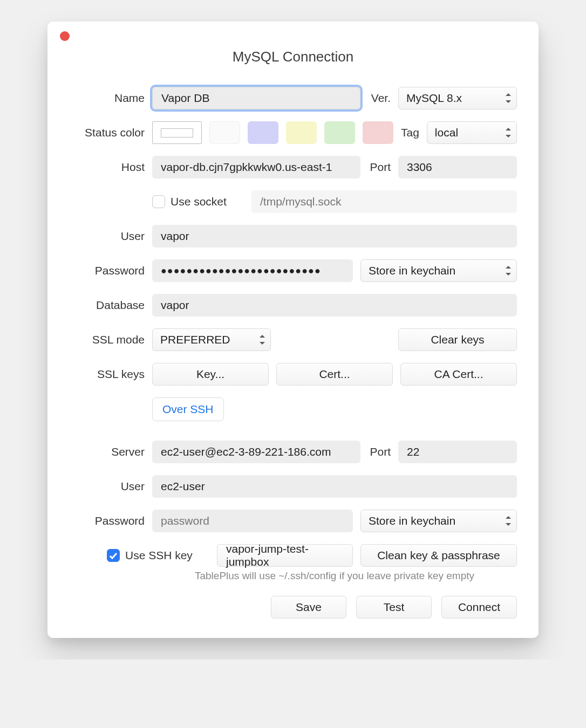 The width and height of the screenshot is (586, 728). What do you see at coordinates (159, 555) in the screenshot?
I see `use-ssh-key-label: Use SSH key` at bounding box center [159, 555].